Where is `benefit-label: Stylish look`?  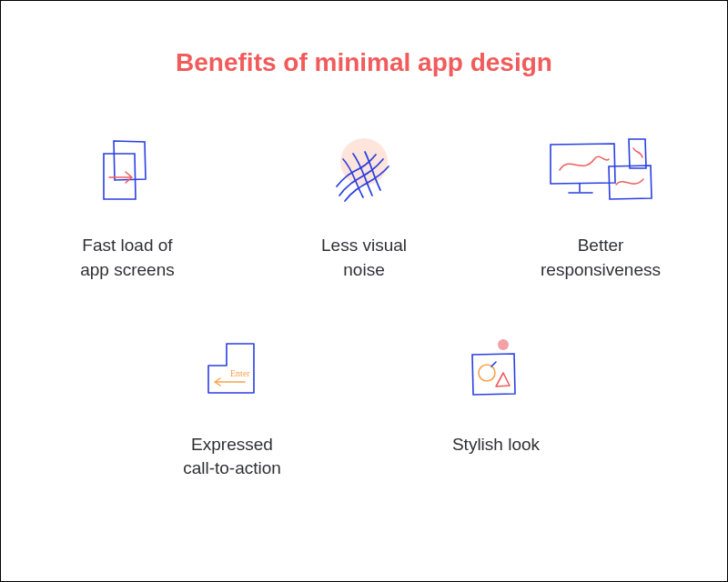 benefit-label: Stylish look is located at coordinates (496, 446).